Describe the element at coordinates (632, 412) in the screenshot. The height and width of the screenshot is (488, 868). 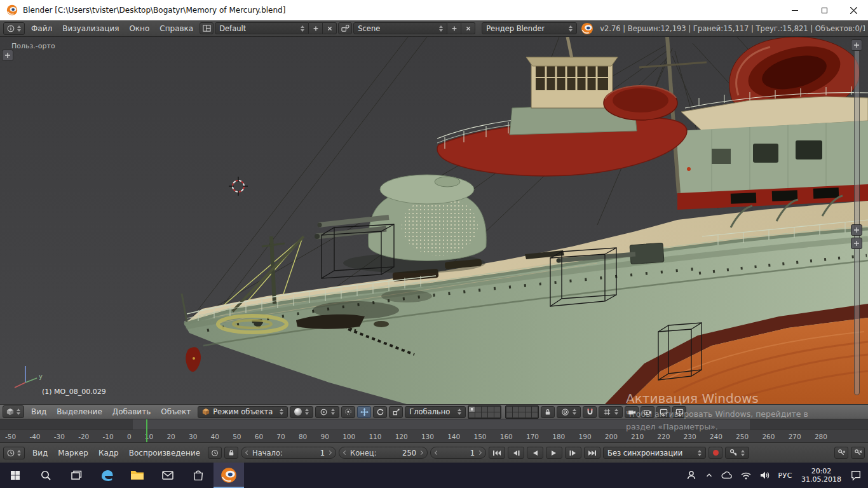
I see `render-opengl-image-button` at that location.